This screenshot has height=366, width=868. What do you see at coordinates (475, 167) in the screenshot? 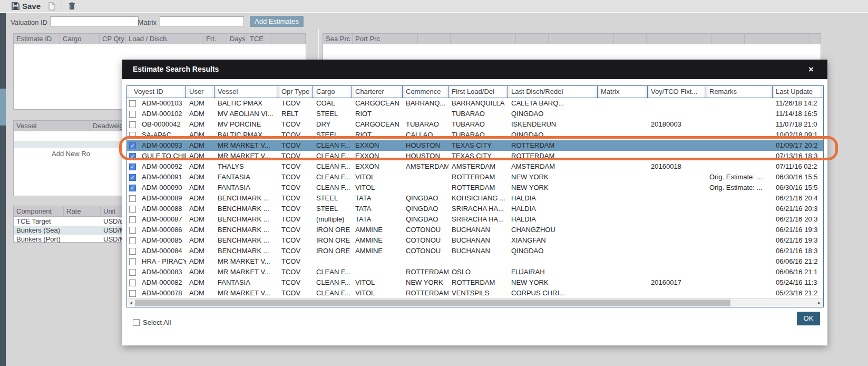
I see `table-row: ✓ADM-000092ADMTHALYSTCOVCLEAN F...EXXONA…` at bounding box center [475, 167].